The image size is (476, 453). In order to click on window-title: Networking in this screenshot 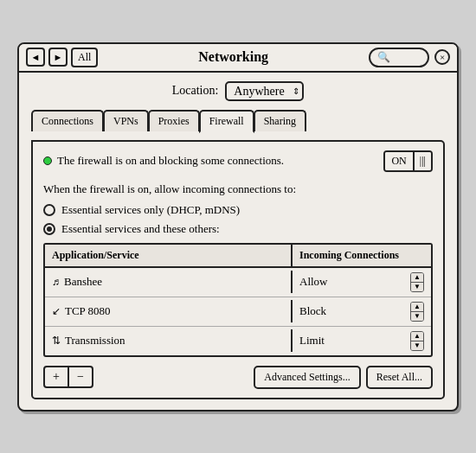, I will do `click(234, 57)`.